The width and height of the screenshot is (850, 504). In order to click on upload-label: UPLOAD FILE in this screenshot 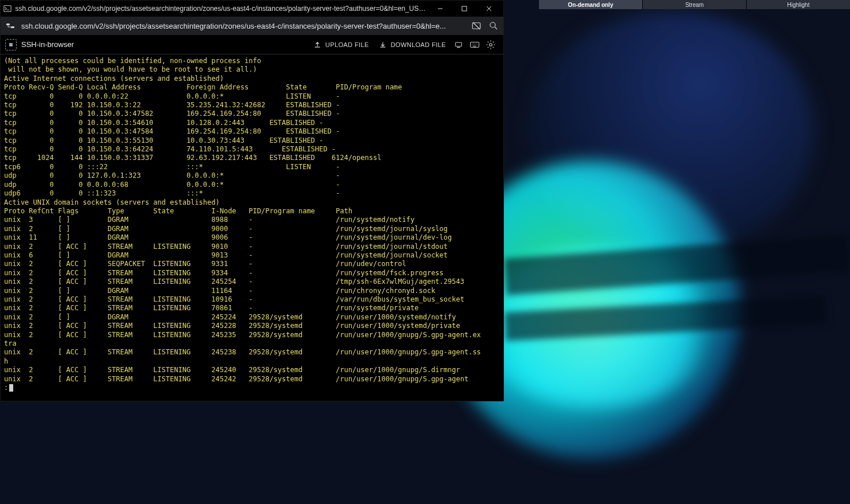, I will do `click(347, 45)`.